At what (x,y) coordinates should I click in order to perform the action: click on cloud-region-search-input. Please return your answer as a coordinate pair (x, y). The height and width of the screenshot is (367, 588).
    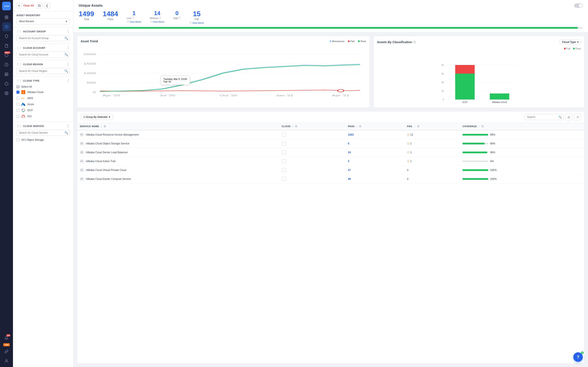
    Looking at the image, I should click on (43, 71).